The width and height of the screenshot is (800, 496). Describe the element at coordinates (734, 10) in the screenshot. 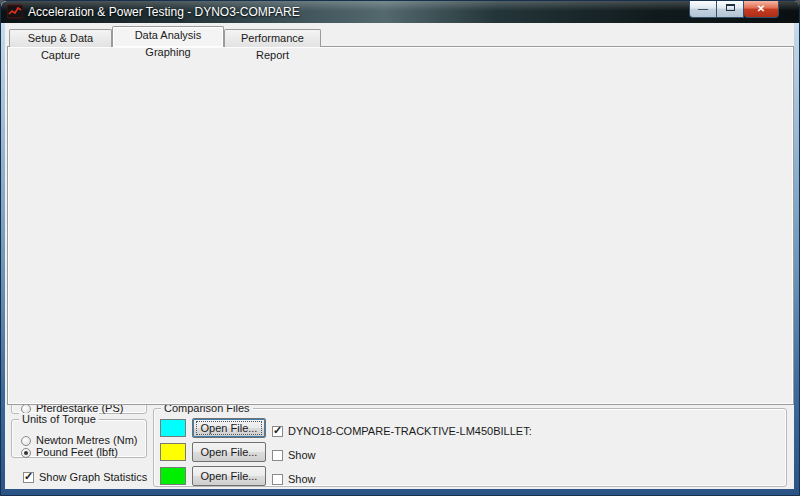

I see `caption-buttons: — ✕` at that location.